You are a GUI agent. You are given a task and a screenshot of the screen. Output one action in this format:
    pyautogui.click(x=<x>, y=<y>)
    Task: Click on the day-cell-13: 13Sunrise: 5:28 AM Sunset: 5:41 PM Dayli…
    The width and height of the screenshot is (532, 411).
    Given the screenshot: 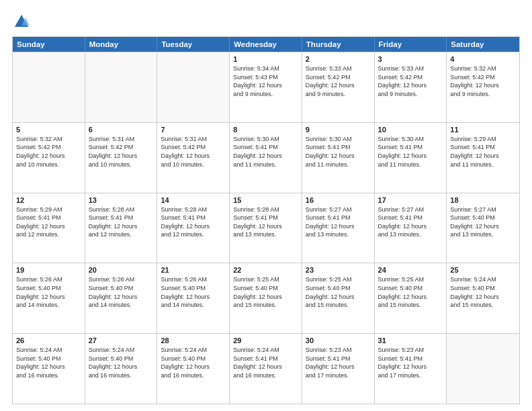 What is the action you would take?
    pyautogui.click(x=122, y=228)
    